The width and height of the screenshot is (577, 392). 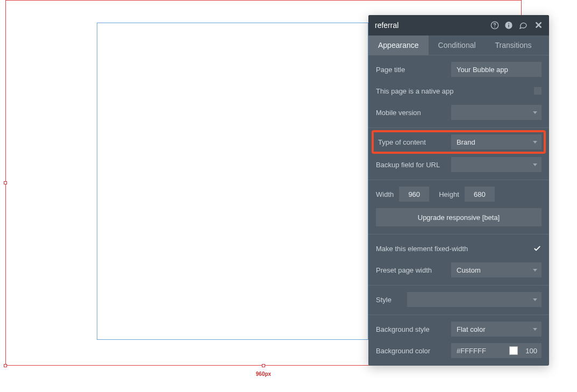 What do you see at coordinates (5, 183) in the screenshot?
I see `resize-handle-left` at bounding box center [5, 183].